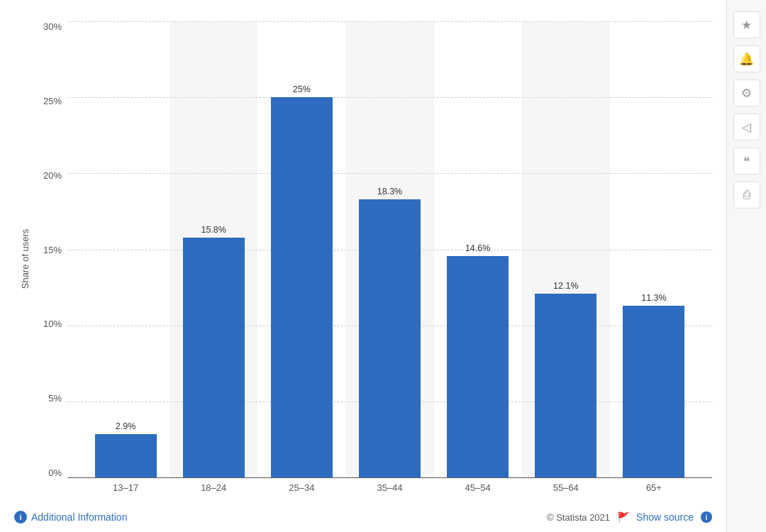  Describe the element at coordinates (126, 491) in the screenshot. I see `x-label-group: 13–17` at that location.